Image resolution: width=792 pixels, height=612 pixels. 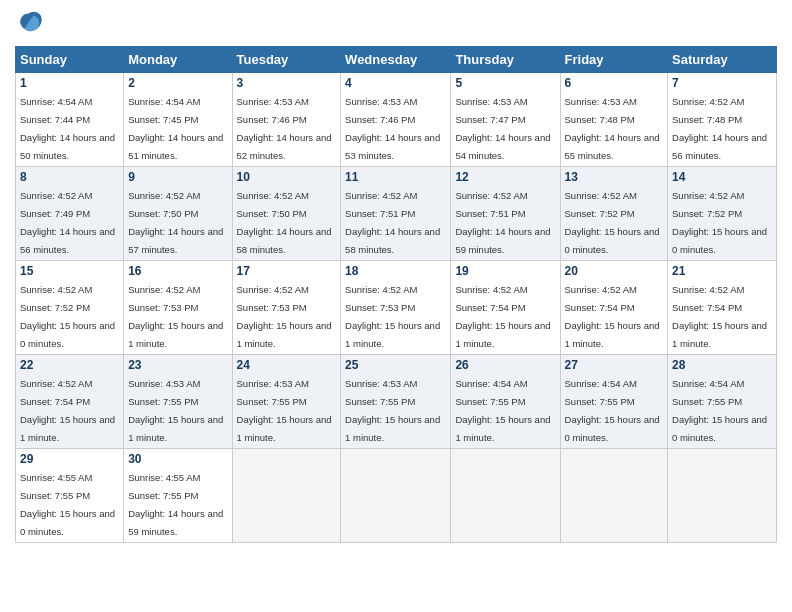 I want to click on day-number: 13, so click(x=614, y=177).